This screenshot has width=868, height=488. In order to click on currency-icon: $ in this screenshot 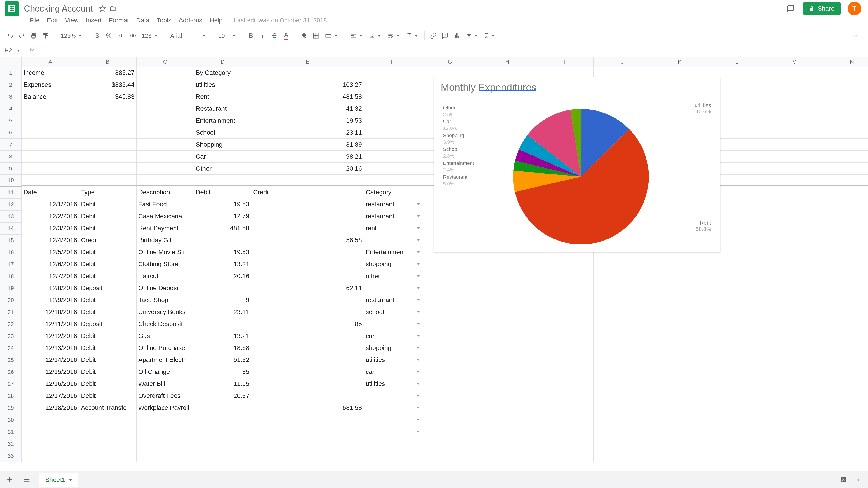, I will do `click(97, 36)`.